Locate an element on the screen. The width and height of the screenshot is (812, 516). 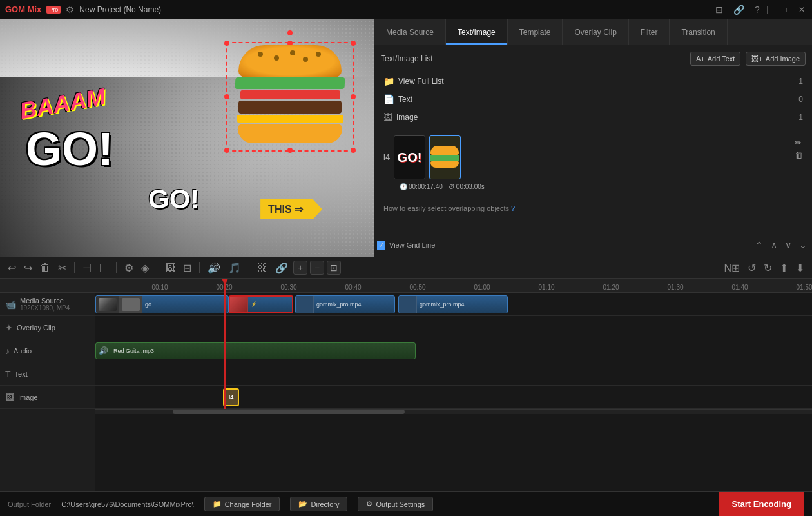
track-label-audio: ♪ Audio is located at coordinates (48, 351).